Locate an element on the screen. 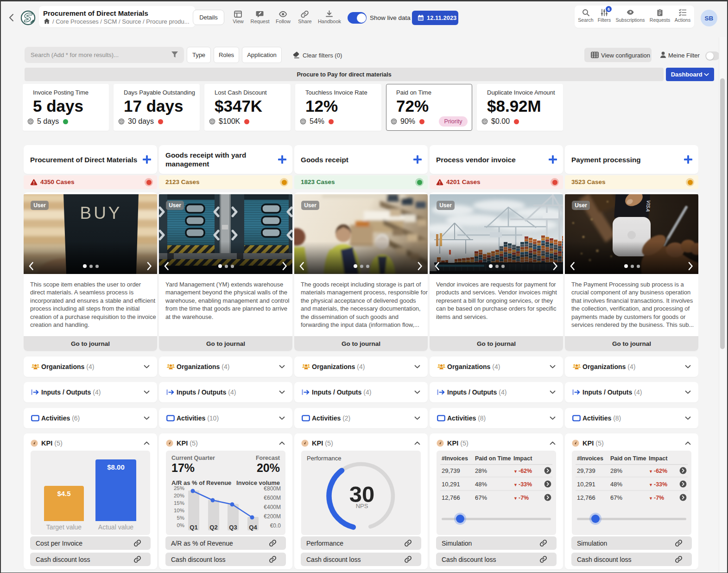 This screenshot has height=573, width=728. svg-text: NPS is located at coordinates (362, 506).